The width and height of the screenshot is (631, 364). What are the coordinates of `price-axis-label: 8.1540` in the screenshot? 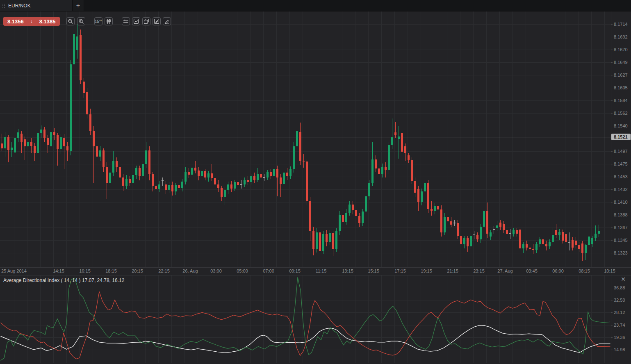 It's located at (621, 126).